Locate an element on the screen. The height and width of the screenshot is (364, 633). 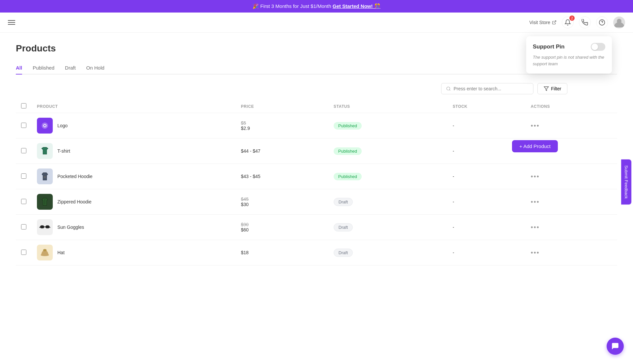
add-product-button: + Add Product is located at coordinates (535, 146).